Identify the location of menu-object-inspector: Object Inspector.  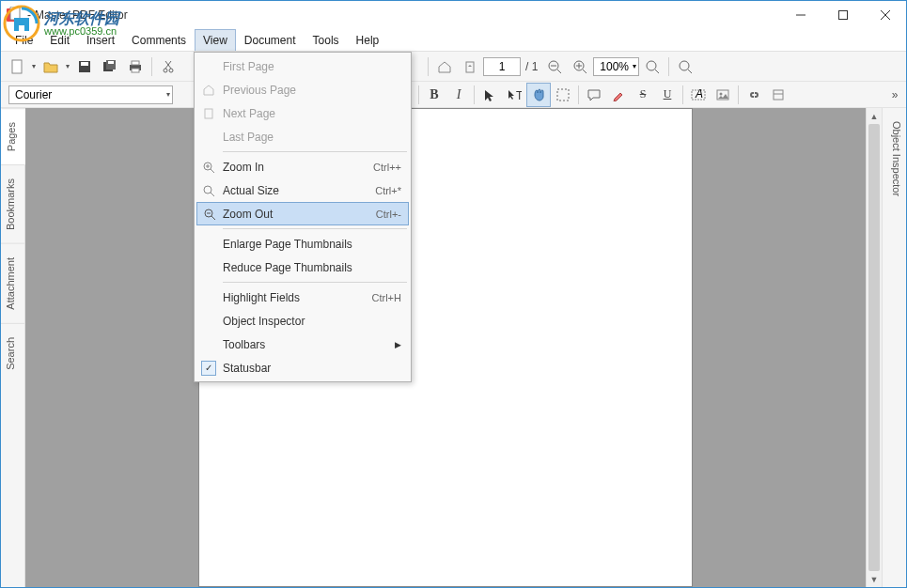
(303, 321).